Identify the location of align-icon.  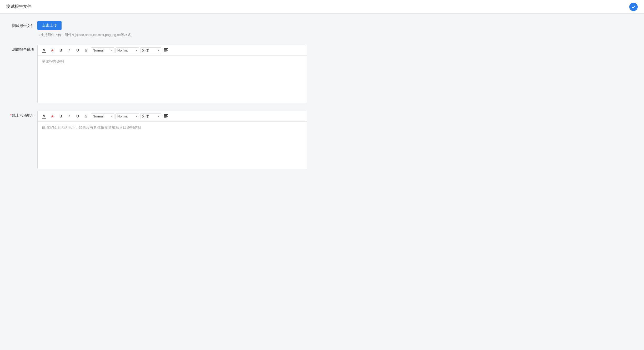
(166, 50).